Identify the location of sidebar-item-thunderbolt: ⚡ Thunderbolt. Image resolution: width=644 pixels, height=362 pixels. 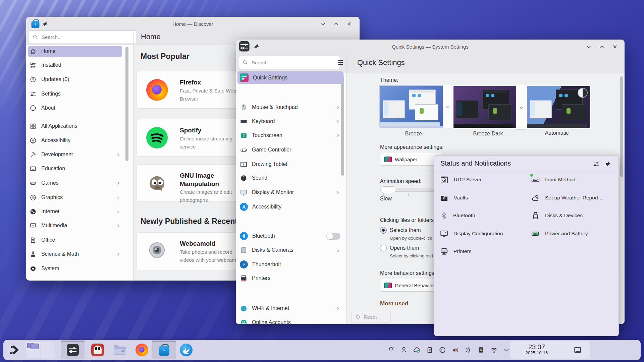
(290, 264).